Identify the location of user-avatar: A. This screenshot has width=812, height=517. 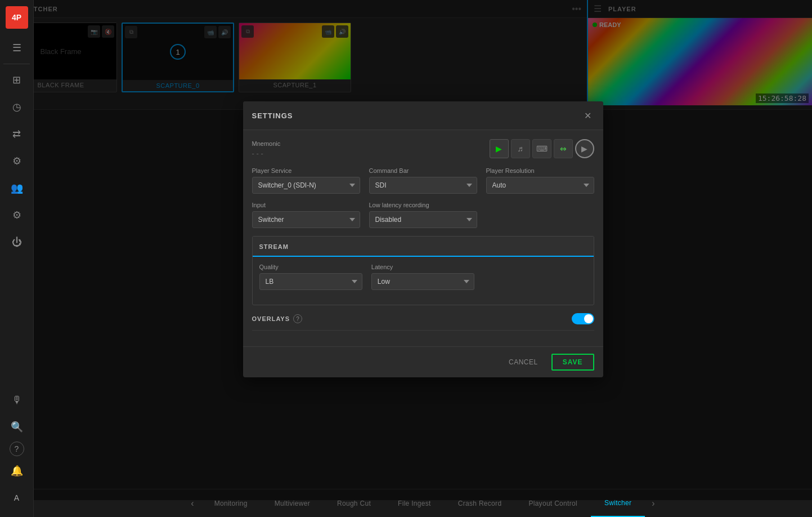
(17, 498).